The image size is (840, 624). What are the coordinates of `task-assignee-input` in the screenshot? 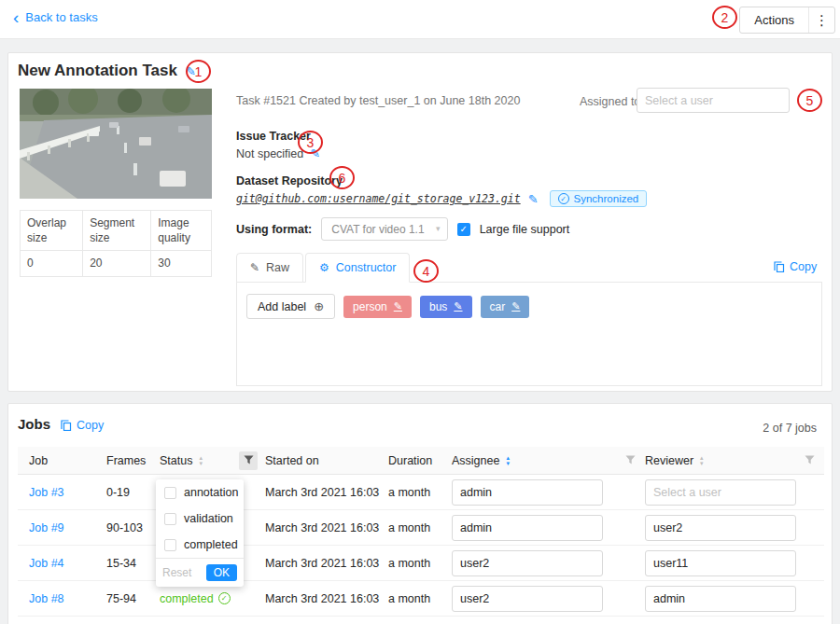 It's located at (713, 101).